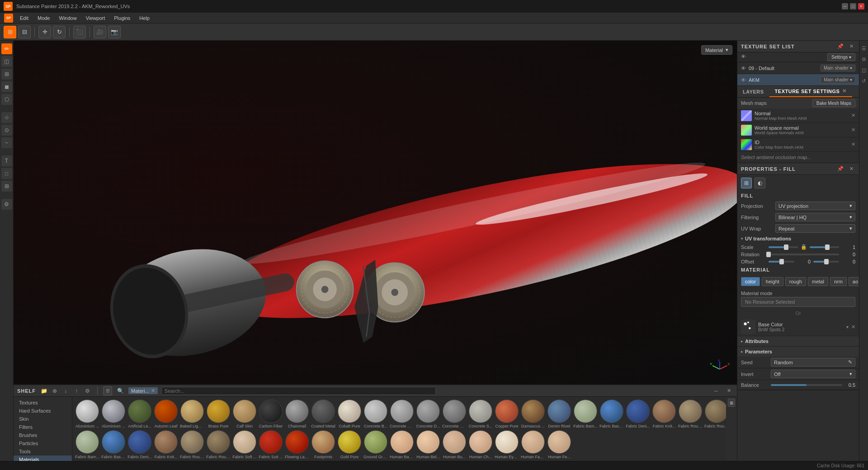 The image size is (868, 470). What do you see at coordinates (838, 68) in the screenshot?
I see `ts-default-shader: Main shader ▾` at bounding box center [838, 68].